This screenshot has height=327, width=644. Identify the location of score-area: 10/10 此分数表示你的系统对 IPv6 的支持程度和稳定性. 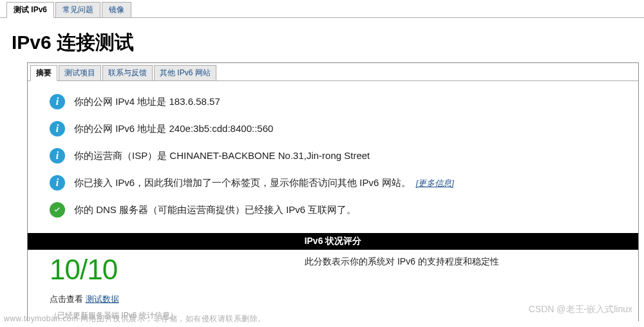
(333, 268).